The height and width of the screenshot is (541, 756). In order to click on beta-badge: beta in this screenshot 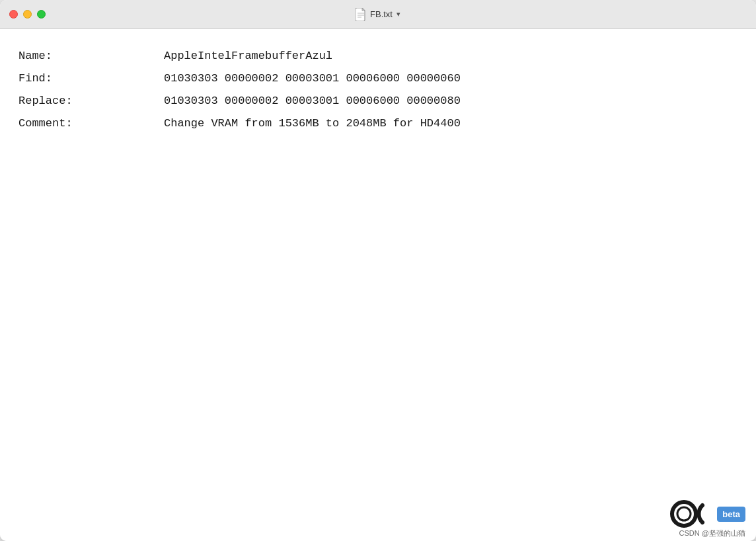, I will do `click(731, 515)`.